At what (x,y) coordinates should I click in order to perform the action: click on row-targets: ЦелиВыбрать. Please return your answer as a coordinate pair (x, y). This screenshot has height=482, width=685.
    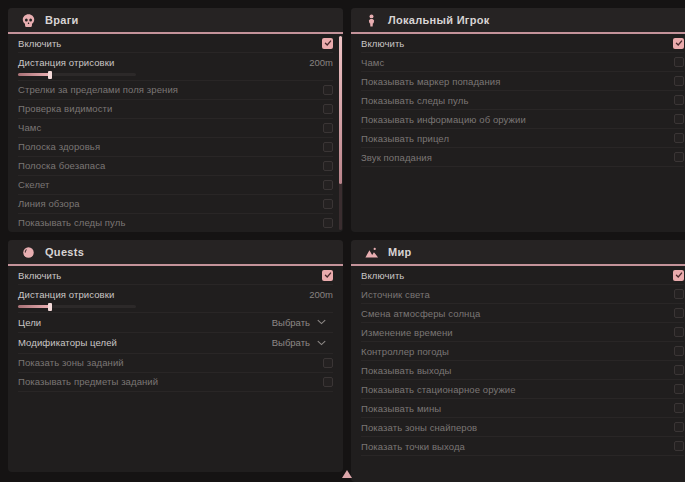
    Looking at the image, I should click on (176, 324).